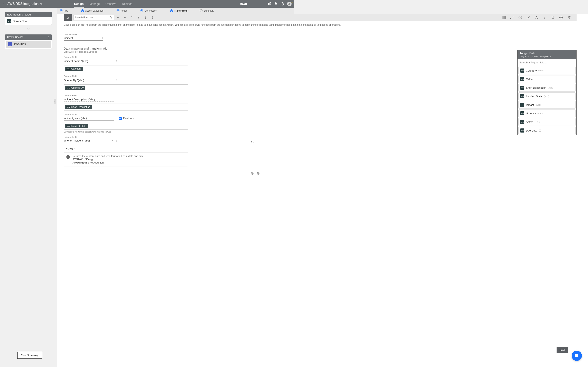 Image resolution: width=588 pixels, height=367 pixels. Describe the element at coordinates (121, 118) in the screenshot. I see `evaluate-checkbox` at that location.